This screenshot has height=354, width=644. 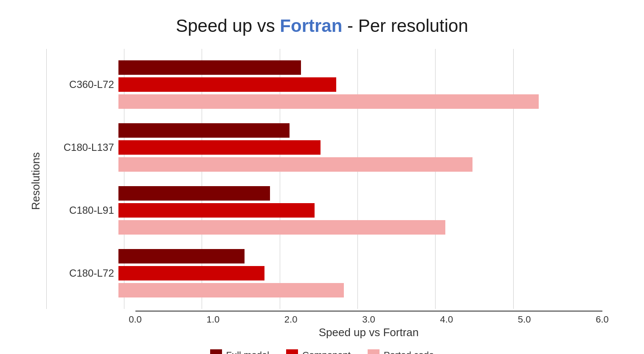 I want to click on title-highlight: Fortran, so click(x=311, y=25).